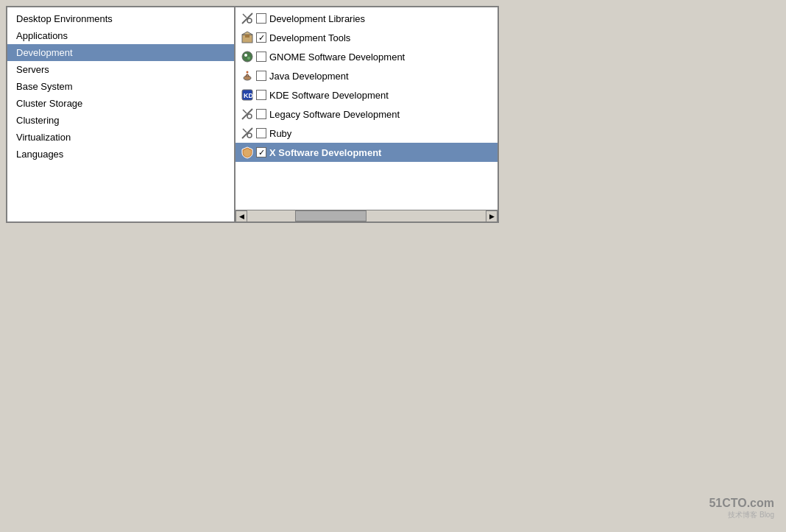 This screenshot has height=532, width=786. I want to click on subcategory-item-kde-dev: KDE KDE Software Development, so click(367, 95).